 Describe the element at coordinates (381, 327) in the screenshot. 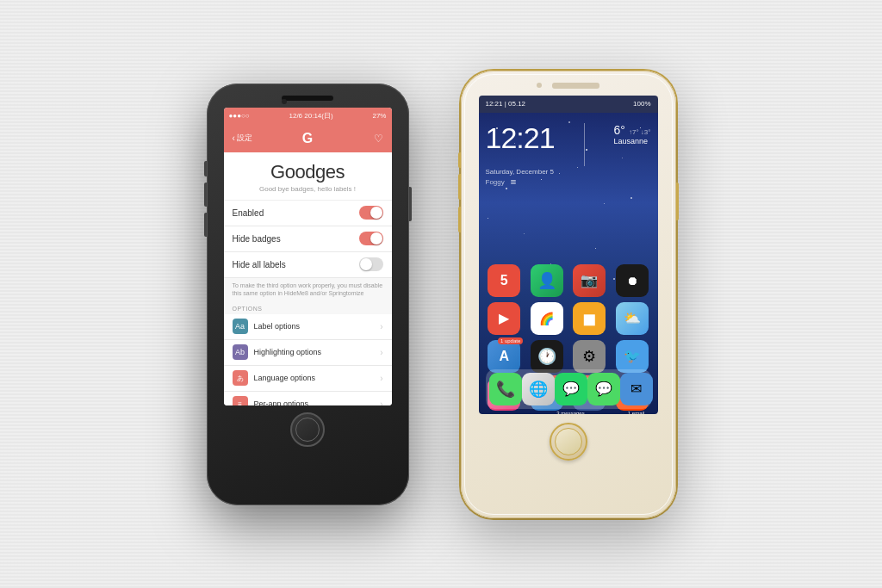

I see `chevron-right-icon: ›` at that location.